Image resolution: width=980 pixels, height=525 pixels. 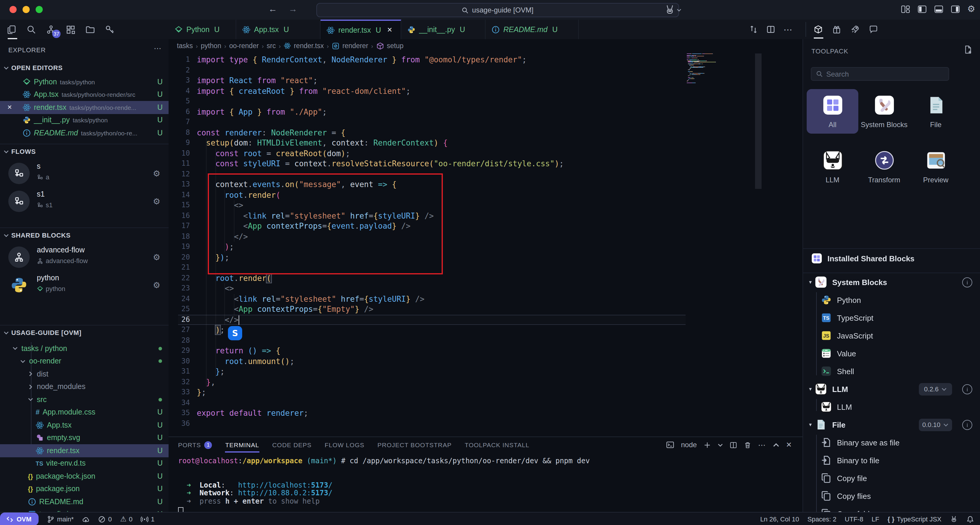 I want to click on close-editor-icon: ✕, so click(x=10, y=107).